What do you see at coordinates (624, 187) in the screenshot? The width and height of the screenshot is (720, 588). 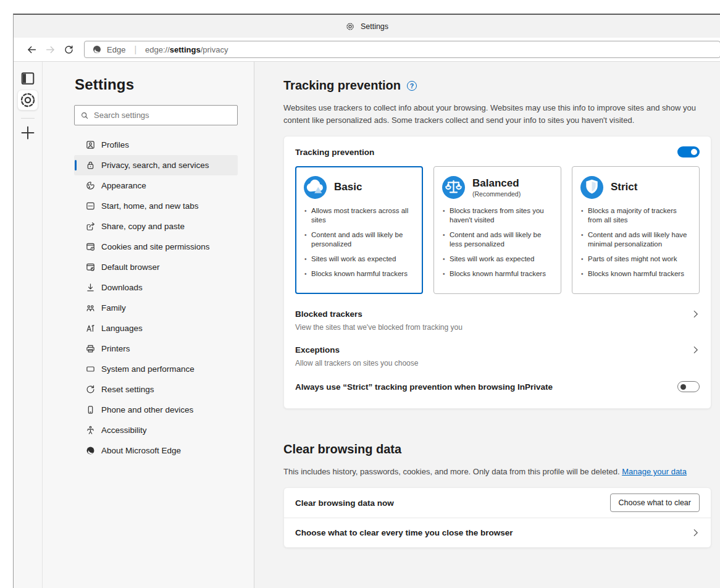 I see `option-name: Strict` at bounding box center [624, 187].